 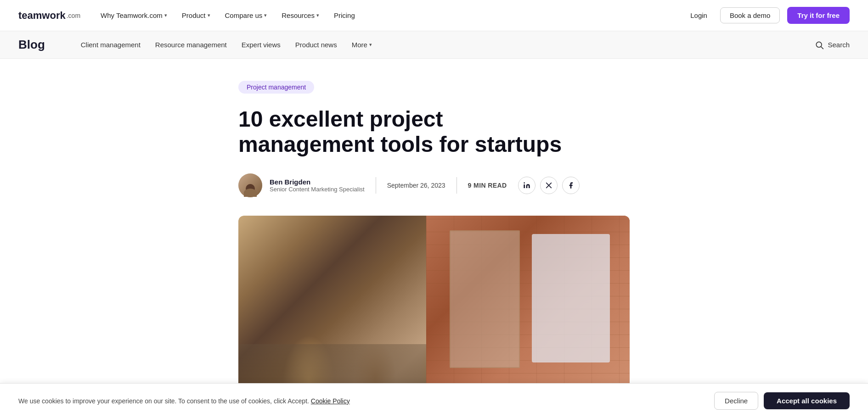 What do you see at coordinates (434, 16) in the screenshot?
I see `top-nav: teamwork.com Why Teamwork.com ▾ Product …` at bounding box center [434, 16].